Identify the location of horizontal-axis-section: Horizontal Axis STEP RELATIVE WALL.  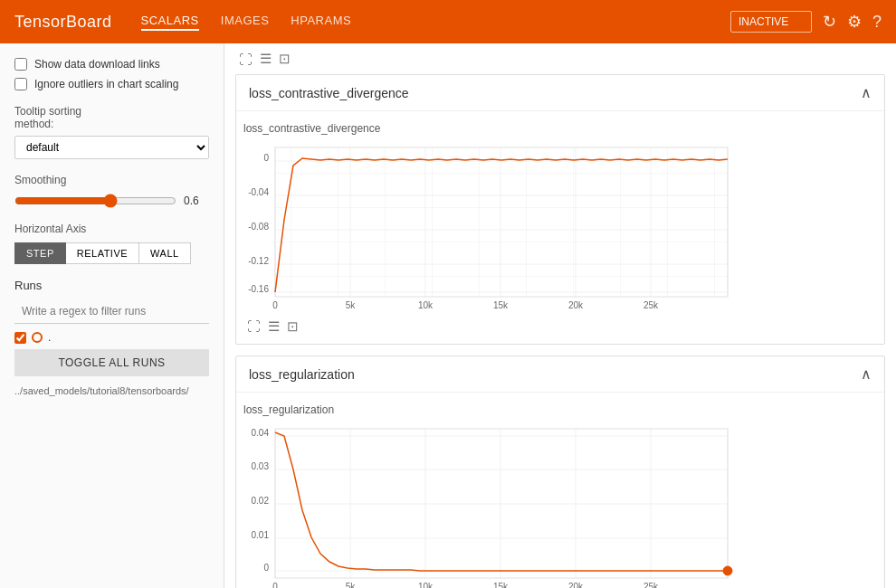
(112, 243).